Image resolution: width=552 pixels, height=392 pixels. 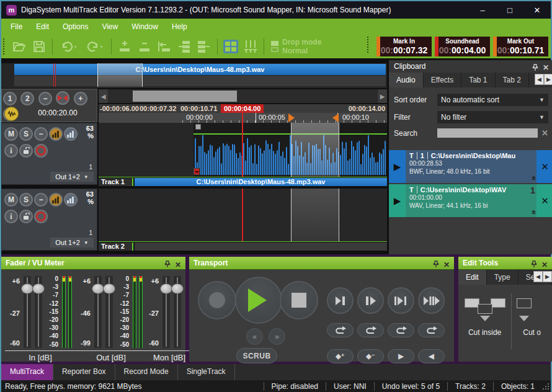 What do you see at coordinates (487, 133) in the screenshot?
I see `search-input` at bounding box center [487, 133].